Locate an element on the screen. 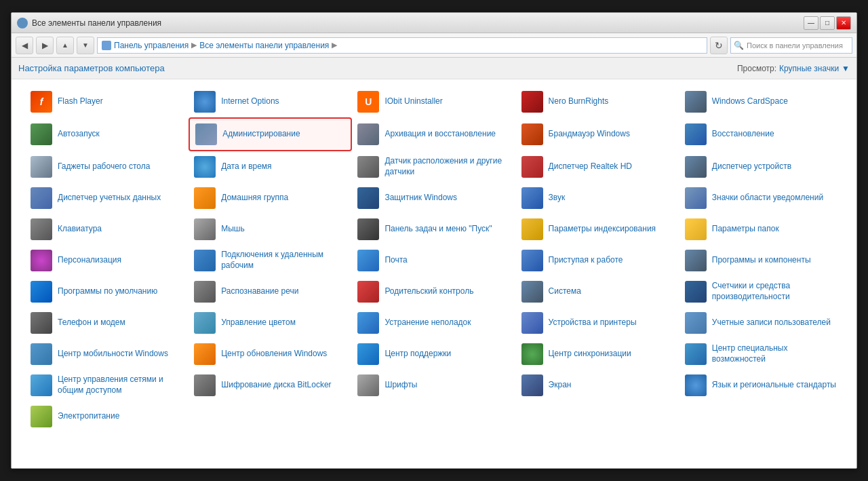 This screenshot has width=868, height=481. view-current: Крупные значки is located at coordinates (809, 69).